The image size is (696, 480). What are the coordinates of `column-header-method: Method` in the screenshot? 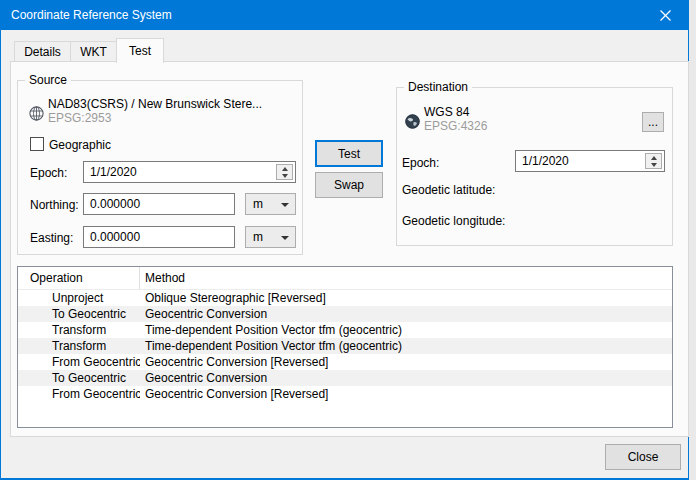 It's located at (162, 278).